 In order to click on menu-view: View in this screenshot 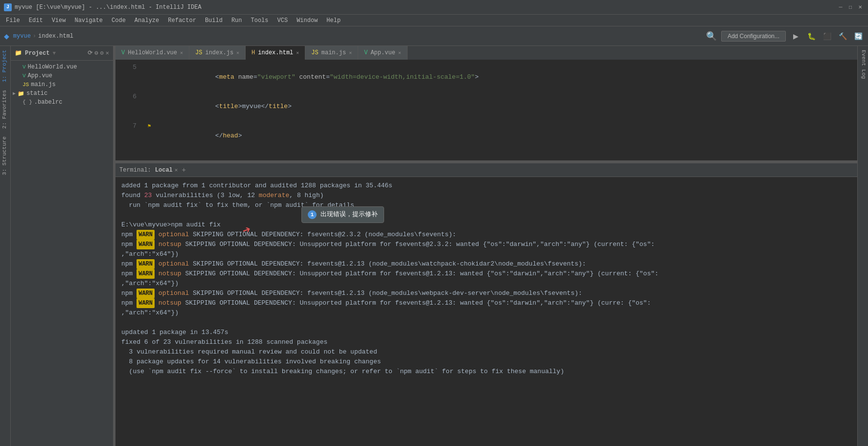, I will do `click(59, 21)`.